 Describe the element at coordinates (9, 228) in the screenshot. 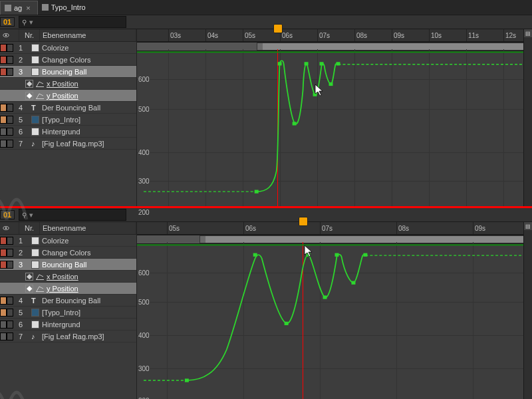

I see `header-visibility` at that location.